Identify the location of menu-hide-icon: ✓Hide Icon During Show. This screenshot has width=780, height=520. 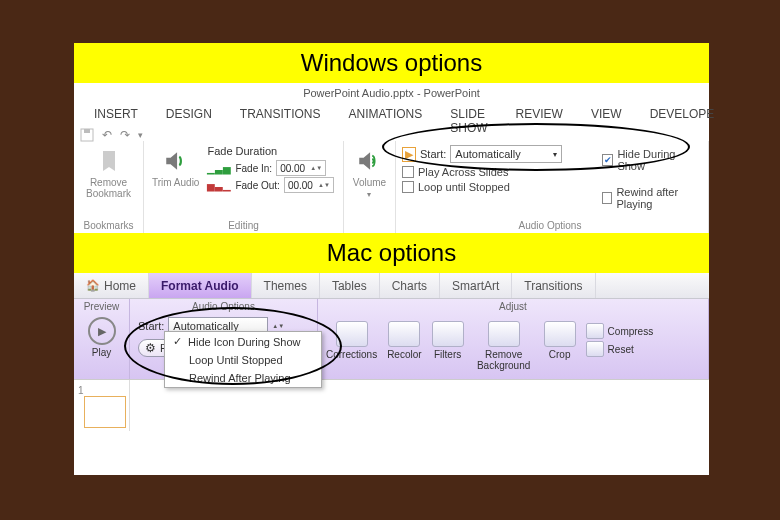
(243, 342).